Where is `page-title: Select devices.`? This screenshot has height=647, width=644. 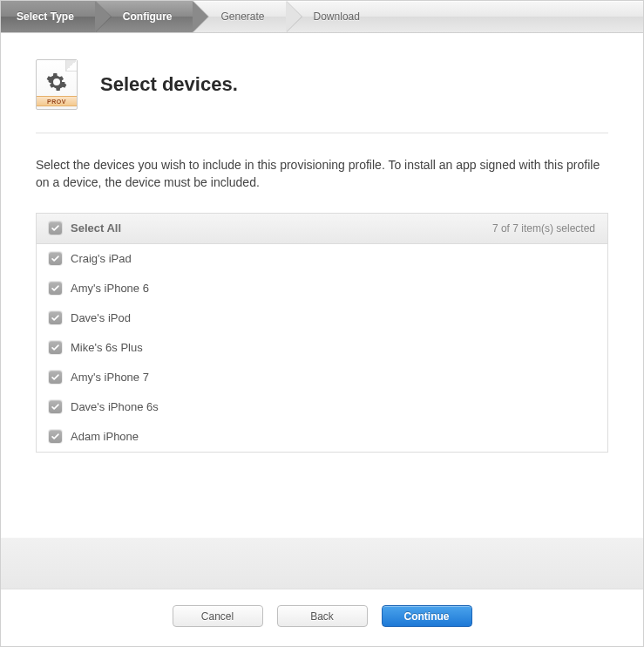 page-title: Select devices. is located at coordinates (169, 85).